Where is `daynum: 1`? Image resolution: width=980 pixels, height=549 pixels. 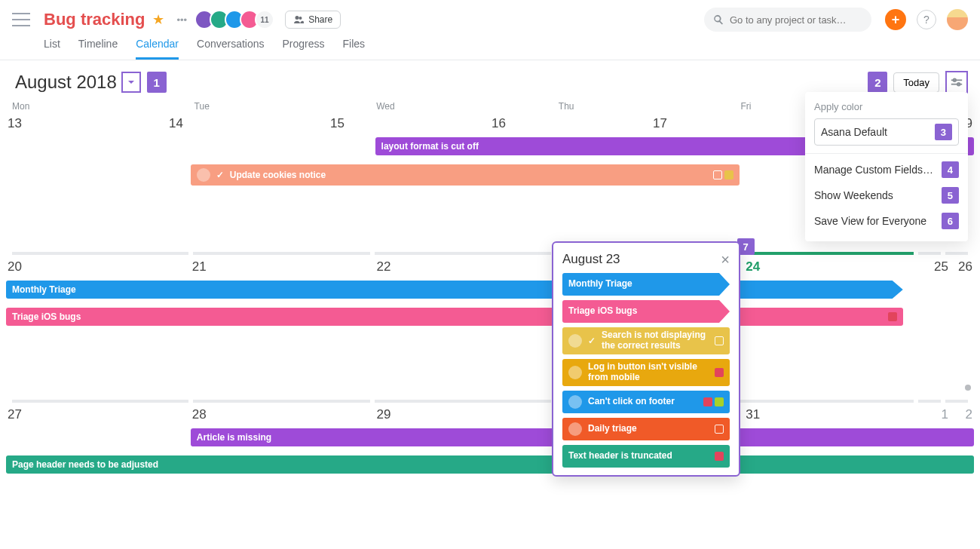 daynum: 1 is located at coordinates (945, 415).